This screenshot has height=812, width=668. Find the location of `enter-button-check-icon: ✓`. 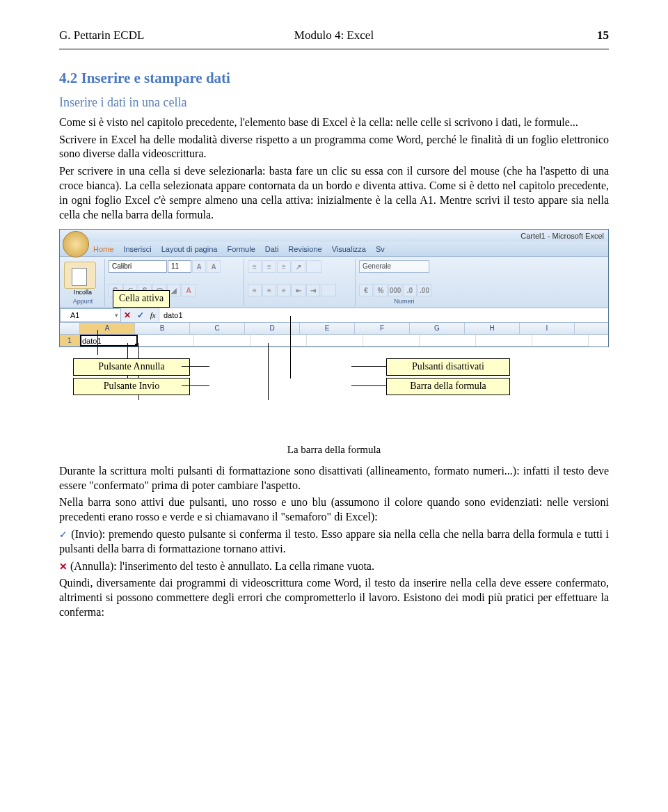

enter-button-check-icon: ✓ is located at coordinates (141, 316).